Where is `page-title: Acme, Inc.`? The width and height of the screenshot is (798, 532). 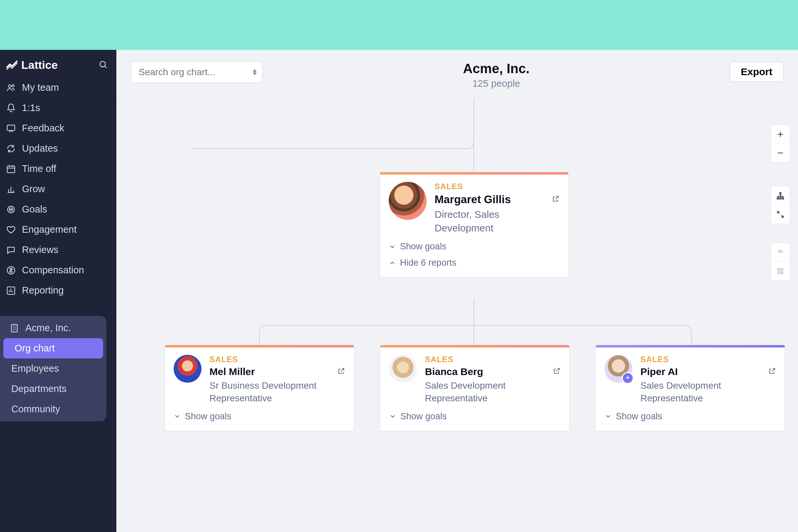 page-title: Acme, Inc. is located at coordinates (496, 69).